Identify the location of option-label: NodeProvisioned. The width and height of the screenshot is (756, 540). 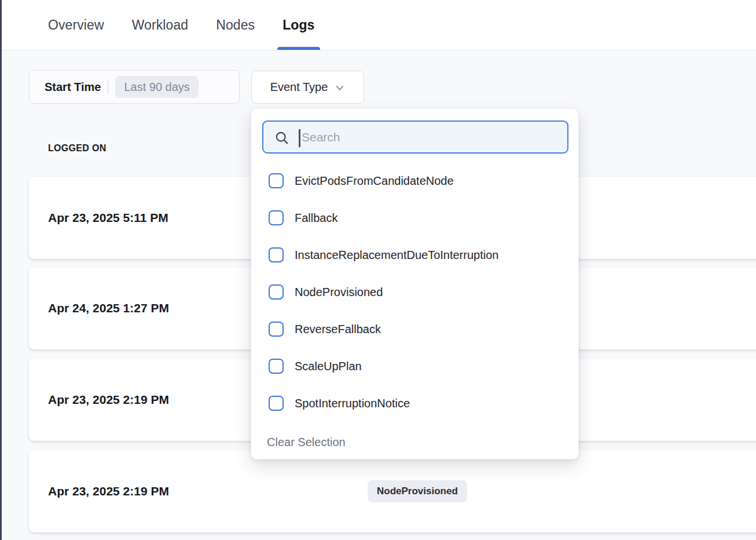
(339, 292).